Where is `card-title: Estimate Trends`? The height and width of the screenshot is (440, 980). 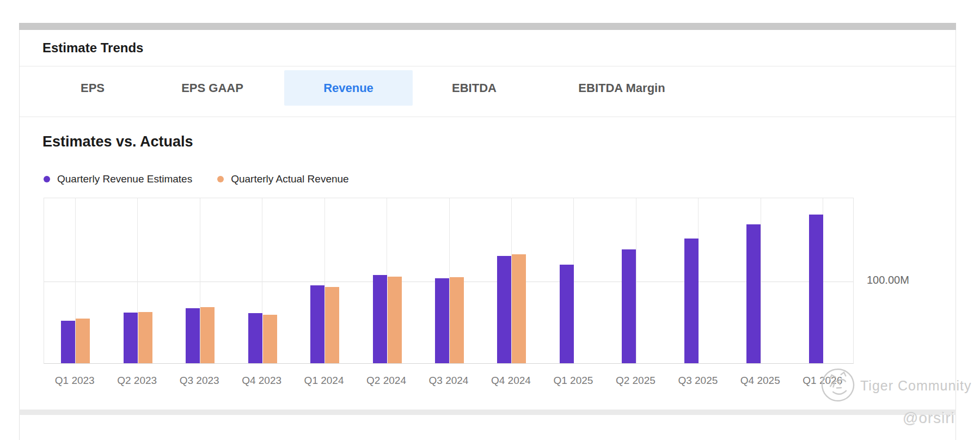
card-title: Estimate Trends is located at coordinates (93, 48).